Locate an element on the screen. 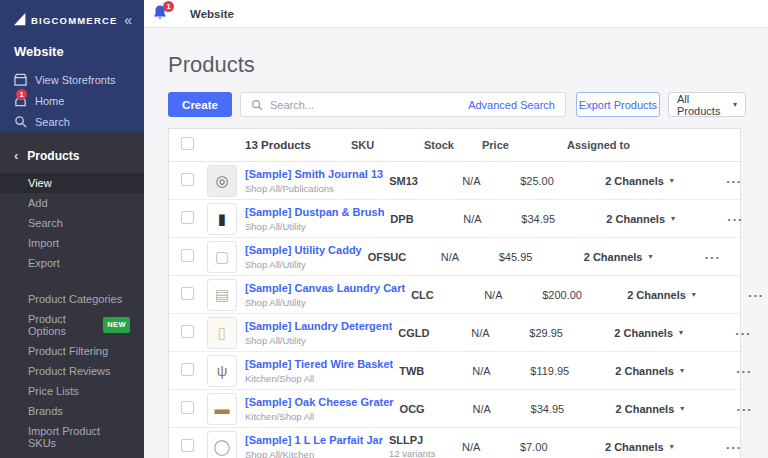 The image size is (768, 458). sidebar-item-home: 1 Home is located at coordinates (72, 100).